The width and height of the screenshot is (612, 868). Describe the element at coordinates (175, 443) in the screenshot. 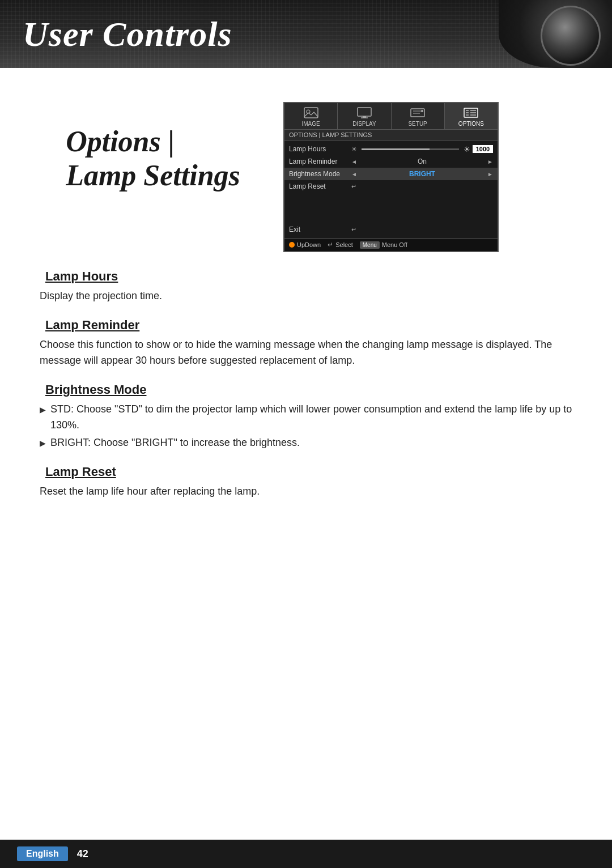

I see `bright-bullet-text: BRIGHT: Choose "BRIGHT" to increase the …` at that location.